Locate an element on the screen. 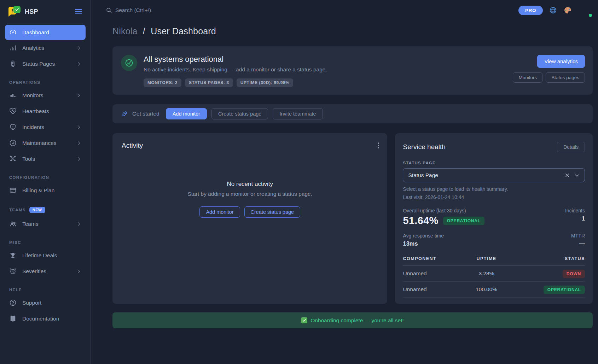 The width and height of the screenshot is (598, 364). empty-create-status-page-button: Create status page is located at coordinates (272, 212).